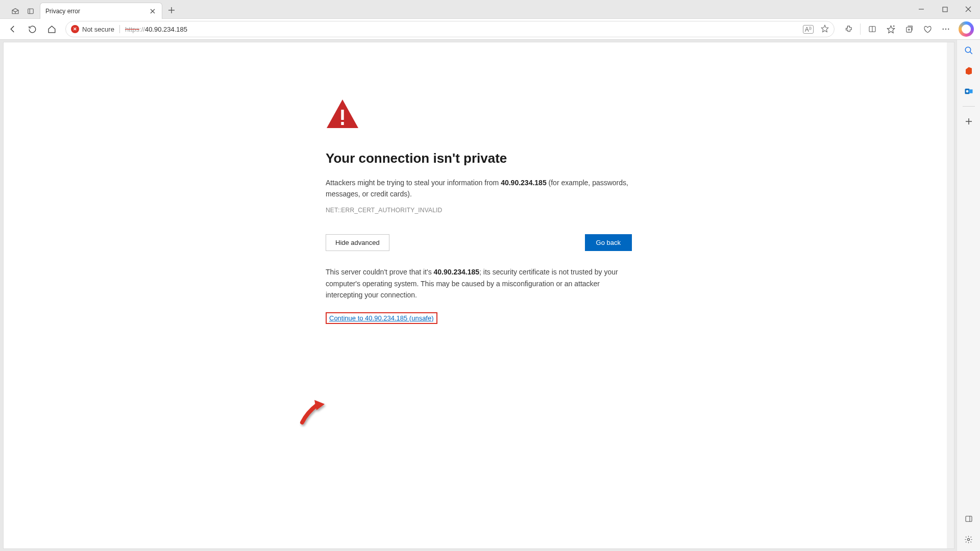 Image resolution: width=980 pixels, height=551 pixels. I want to click on adv-host: 40.90.234.185, so click(457, 272).